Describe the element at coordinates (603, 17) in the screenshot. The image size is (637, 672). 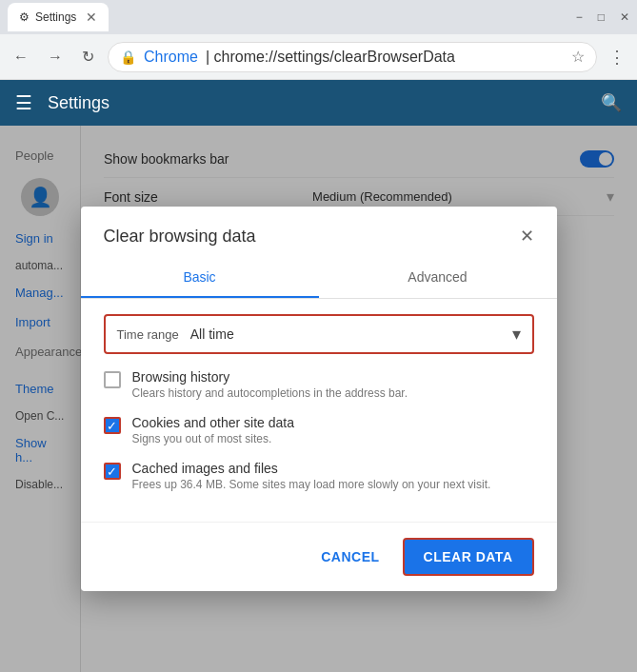
I see `window-controls: − □ ✕` at that location.